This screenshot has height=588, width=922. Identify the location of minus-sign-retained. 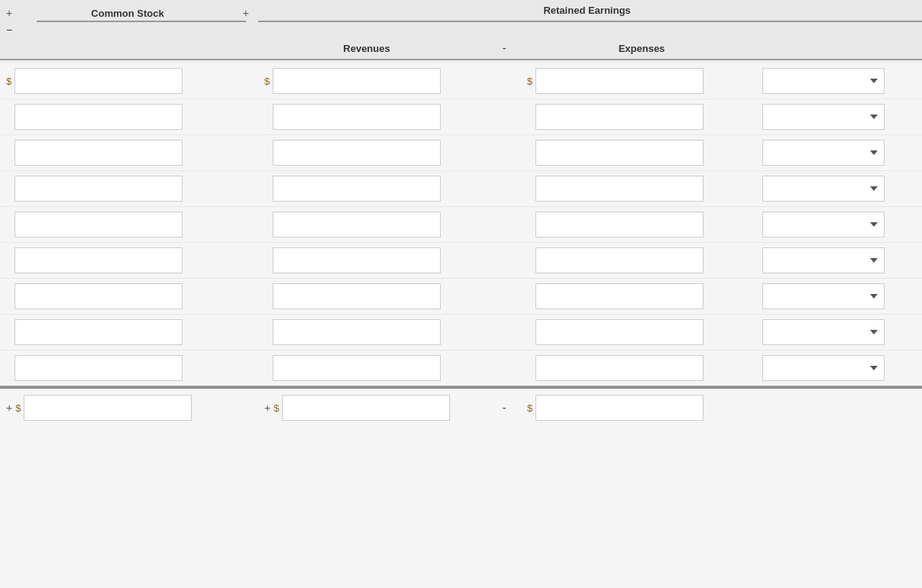
(587, 30).